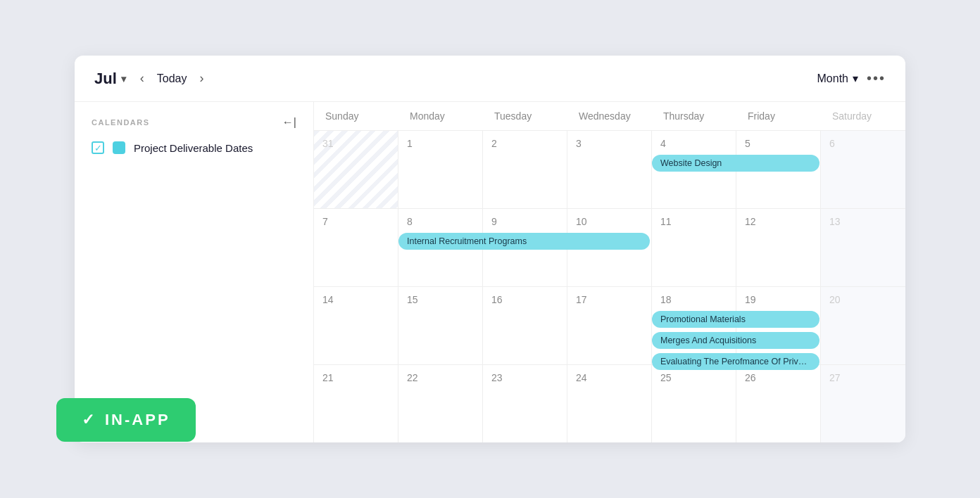 Image resolution: width=980 pixels, height=498 pixels. What do you see at coordinates (838, 79) in the screenshot?
I see `view-selector: Month ▾` at bounding box center [838, 79].